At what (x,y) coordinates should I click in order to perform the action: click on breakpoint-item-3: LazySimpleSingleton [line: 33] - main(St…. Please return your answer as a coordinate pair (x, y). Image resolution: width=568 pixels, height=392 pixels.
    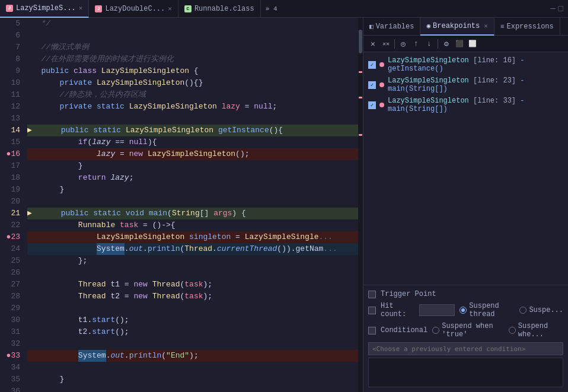
    Looking at the image, I should click on (466, 105).